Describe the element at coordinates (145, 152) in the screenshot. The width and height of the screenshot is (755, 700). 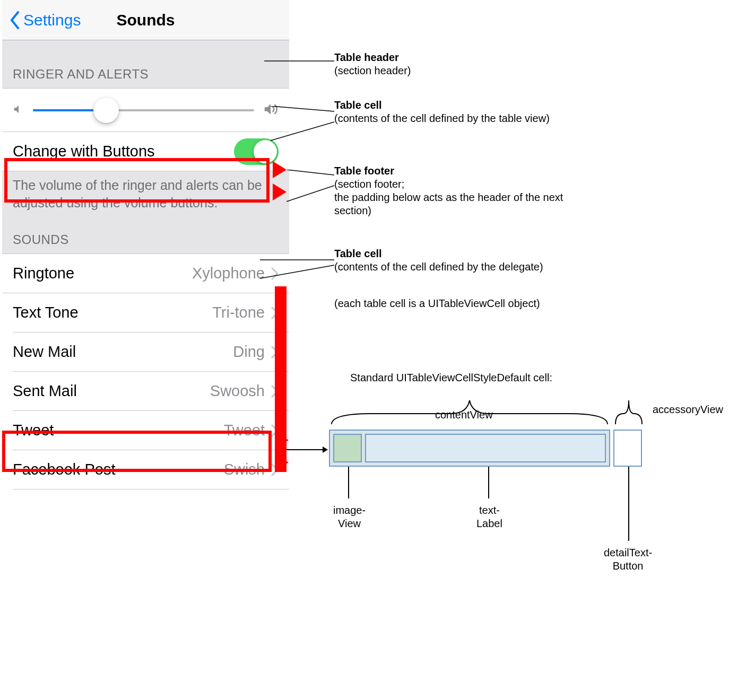
I see `change-with-buttons-row: Change with Buttons` at that location.